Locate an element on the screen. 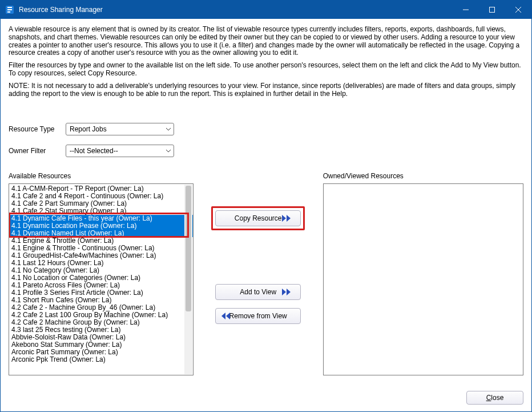  owner-filter-label: Owner Filter is located at coordinates (37, 151).